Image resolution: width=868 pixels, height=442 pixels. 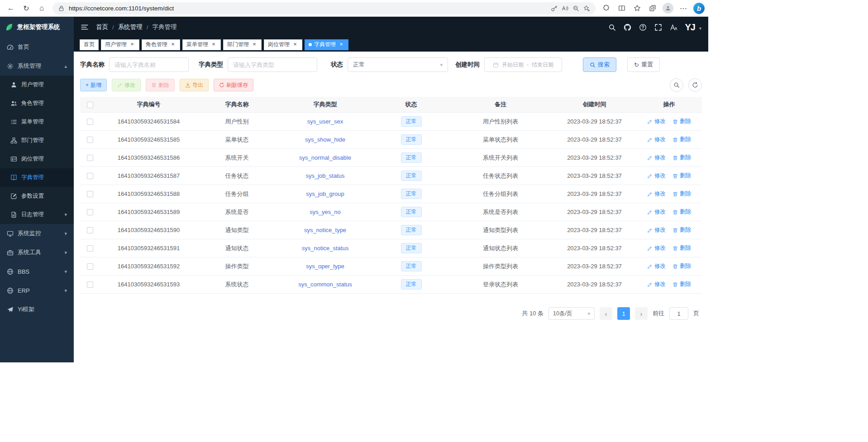 What do you see at coordinates (622, 8) in the screenshot?
I see `split-screen-button` at bounding box center [622, 8].